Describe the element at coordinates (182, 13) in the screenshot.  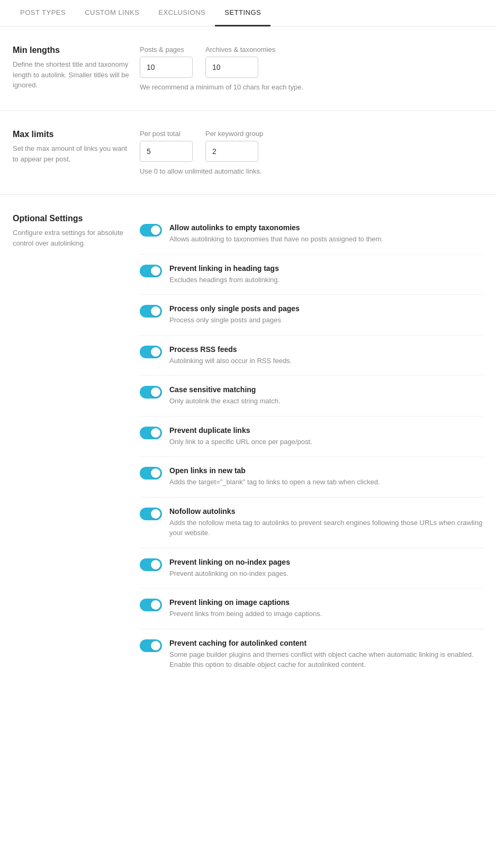
I see `nav-tab-exclusions: EXCLUSIONS` at that location.